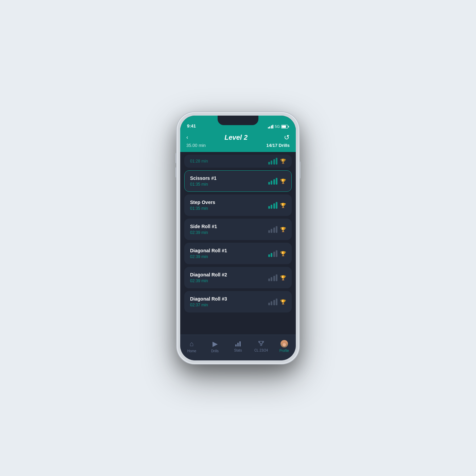  I want to click on refresh-button: ↺, so click(287, 137).